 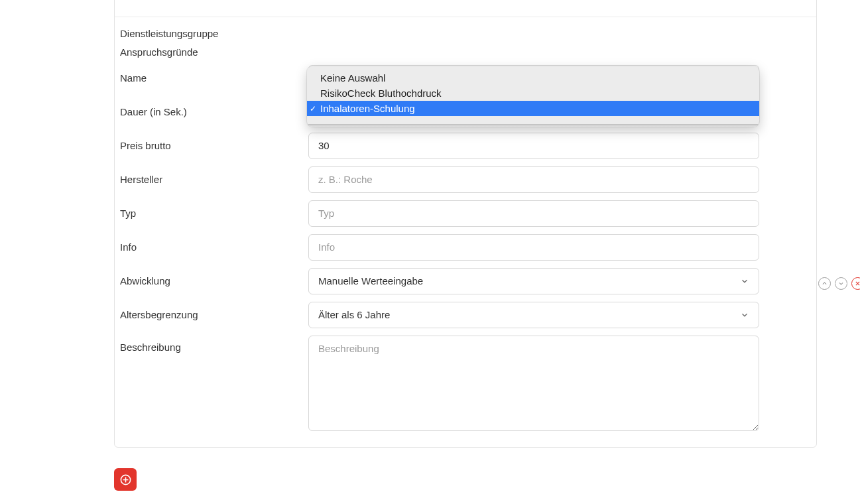 What do you see at coordinates (367, 109) in the screenshot?
I see `dropdown-option-label: Inhalatoren-Schulung` at bounding box center [367, 109].